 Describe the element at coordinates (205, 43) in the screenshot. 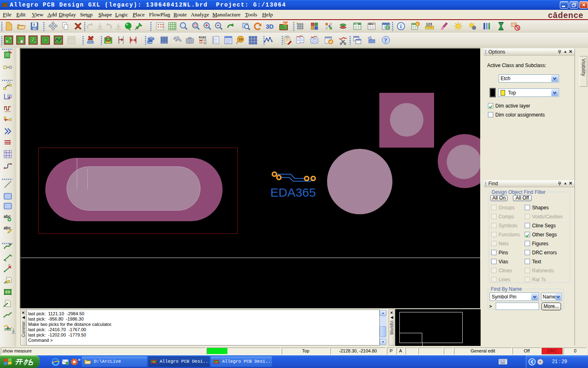

I see `svg-text: V2` at that location.